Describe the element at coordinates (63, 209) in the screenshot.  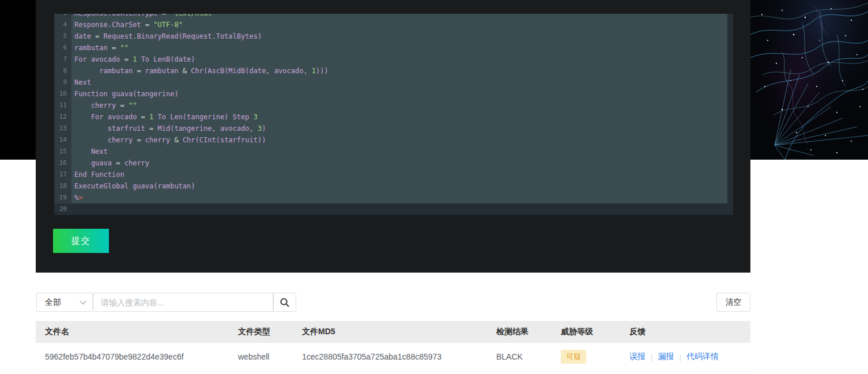
I see `line-number: 20` at that location.